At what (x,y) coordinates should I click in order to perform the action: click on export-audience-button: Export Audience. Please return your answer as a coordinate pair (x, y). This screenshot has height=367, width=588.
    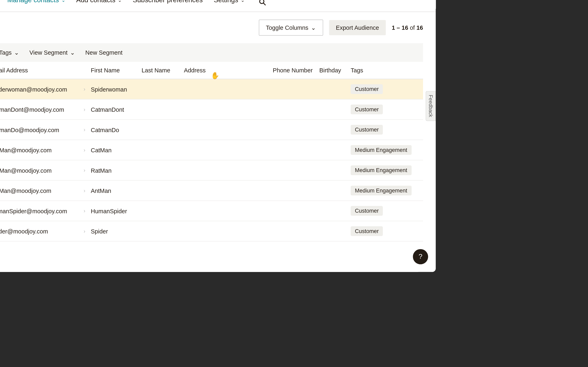
    Looking at the image, I should click on (358, 28).